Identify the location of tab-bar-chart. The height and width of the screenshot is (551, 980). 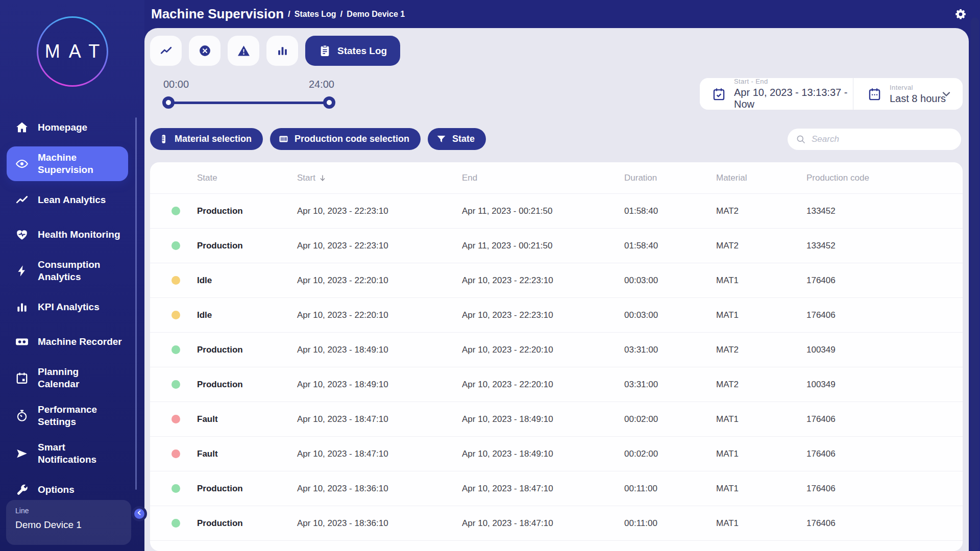
(282, 51).